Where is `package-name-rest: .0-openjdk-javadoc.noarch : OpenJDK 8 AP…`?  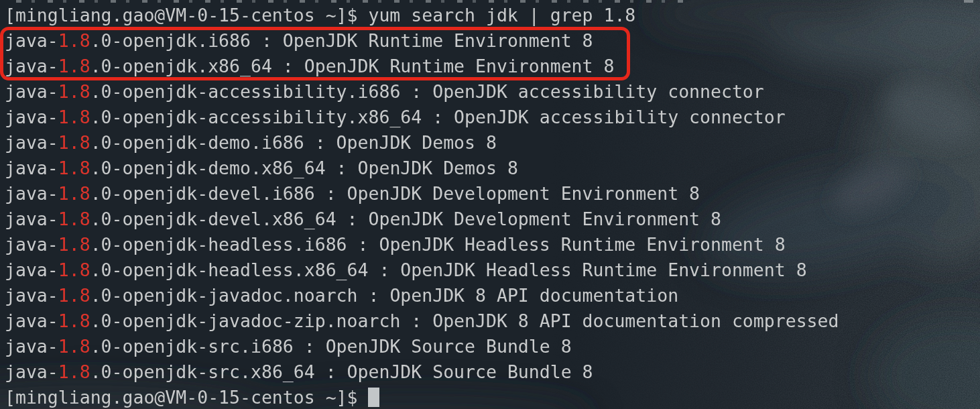
package-name-rest: .0-openjdk-javadoc.noarch : OpenJDK 8 AP… is located at coordinates (385, 295).